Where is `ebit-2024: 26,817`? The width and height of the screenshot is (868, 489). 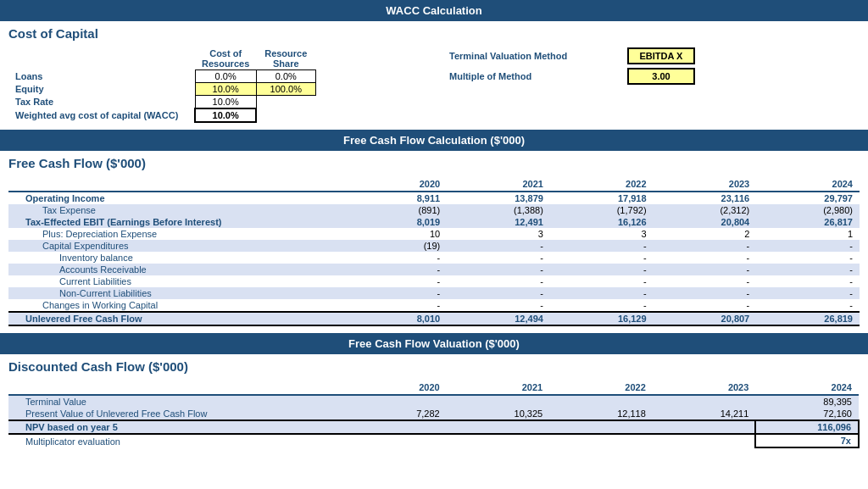 ebit-2024: 26,817 is located at coordinates (808, 222).